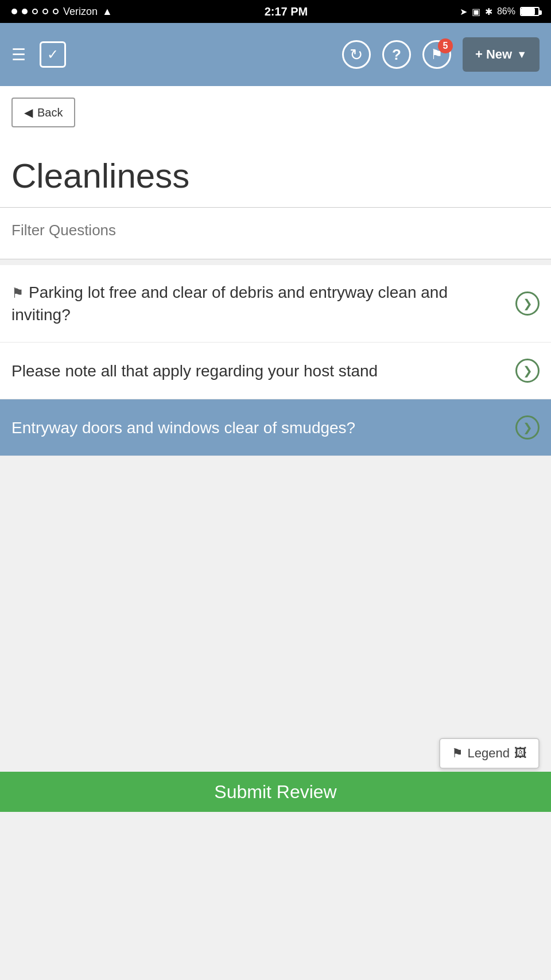 This screenshot has width=551, height=980. I want to click on question-text-2: Please note all that apply regarding you…, so click(263, 371).